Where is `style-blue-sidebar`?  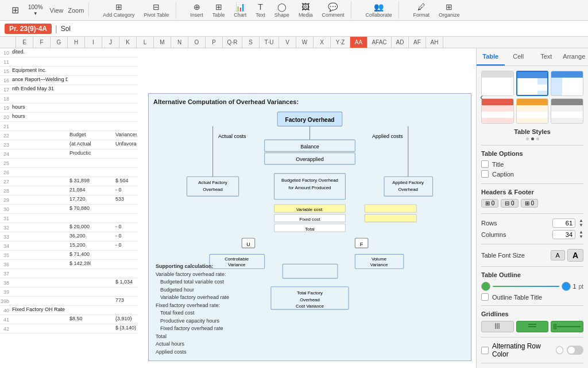
style-blue-sidebar is located at coordinates (567, 83).